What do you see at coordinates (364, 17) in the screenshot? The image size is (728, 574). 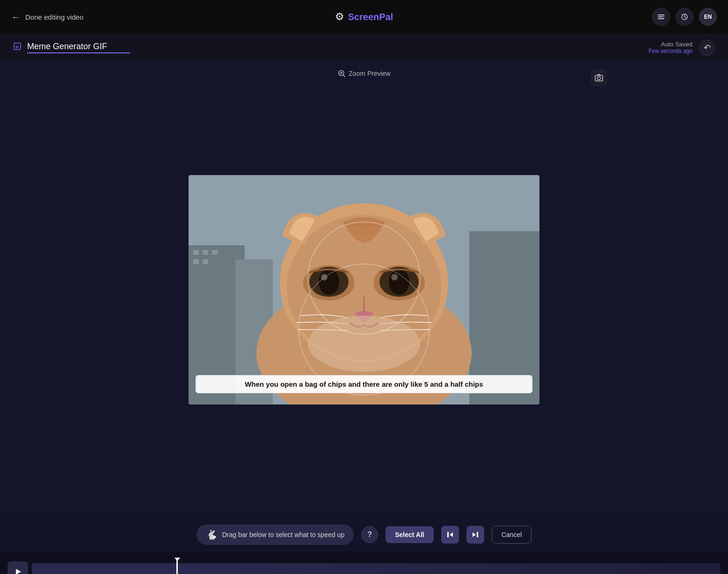 I see `top-bar: ← Done editing video ⚙ ScreenPal EN` at bounding box center [364, 17].